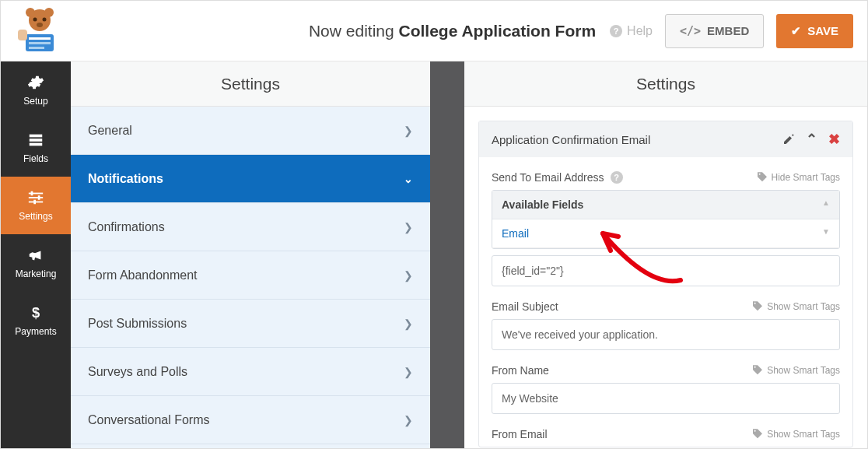 The height and width of the screenshot is (449, 868). Describe the element at coordinates (714, 31) in the screenshot. I see `embed-button: </> EMBED` at that location.